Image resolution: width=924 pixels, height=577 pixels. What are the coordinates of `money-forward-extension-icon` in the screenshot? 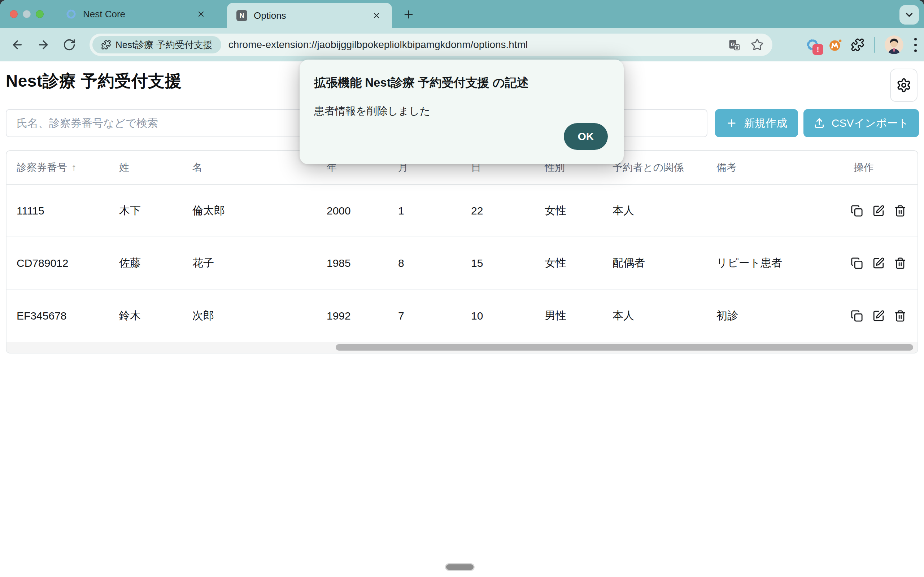 It's located at (835, 45).